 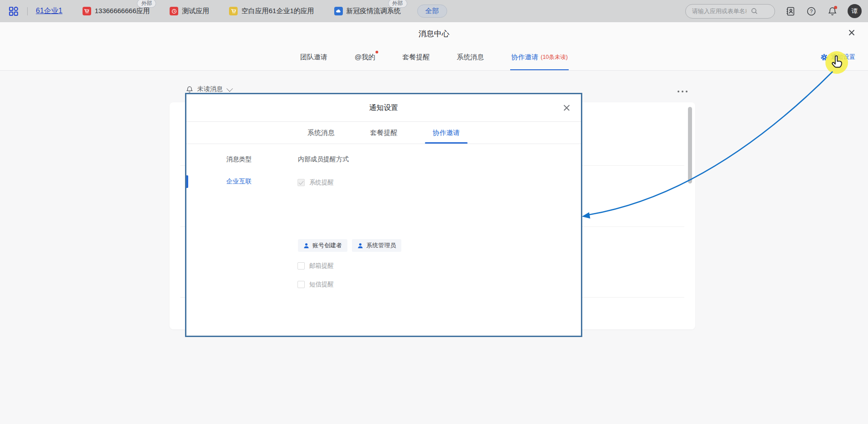 I want to click on message-tabs-bar: 团队邀请 @我的 套餐提醒 系统消息 协作邀请 (10条未读) 通知设置, so click(x=434, y=57).